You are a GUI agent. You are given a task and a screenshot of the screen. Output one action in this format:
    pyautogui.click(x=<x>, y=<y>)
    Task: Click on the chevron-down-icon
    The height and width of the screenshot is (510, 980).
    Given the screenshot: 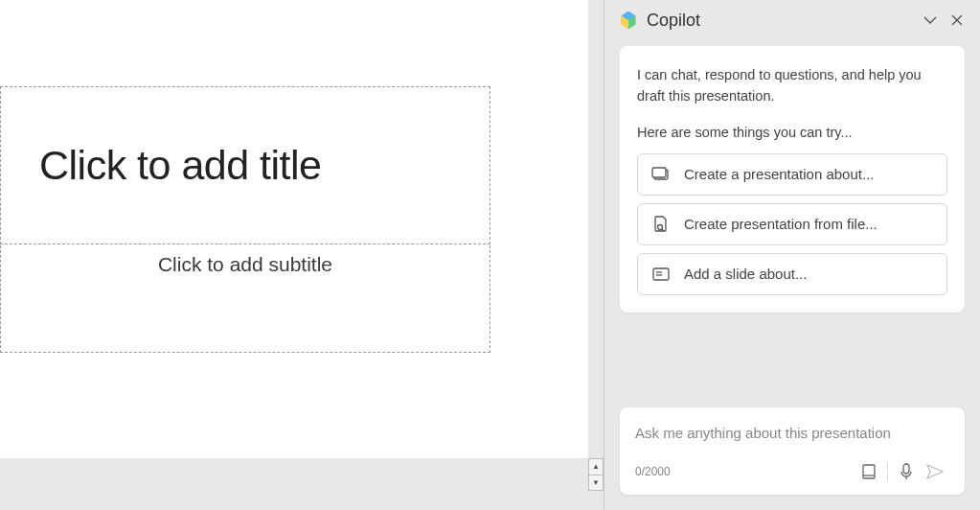 What is the action you would take?
    pyautogui.click(x=930, y=20)
    